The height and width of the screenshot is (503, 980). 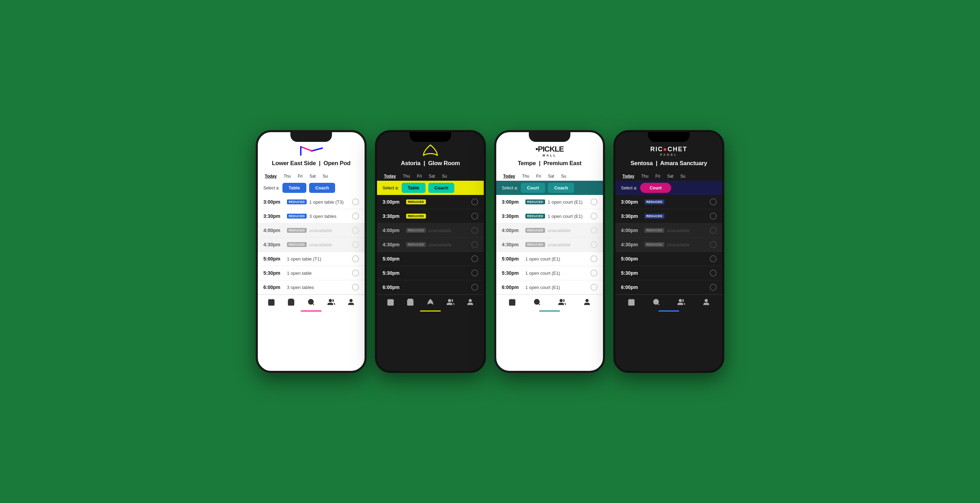 I want to click on slot-500-1: 5:00pm 1 open table (T1), so click(x=311, y=259).